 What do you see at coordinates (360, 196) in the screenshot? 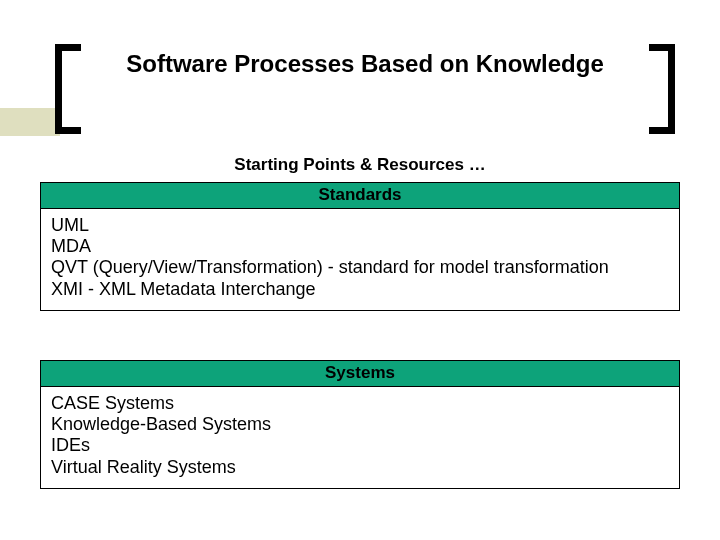
I see `section-standards-header: Standards` at bounding box center [360, 196].